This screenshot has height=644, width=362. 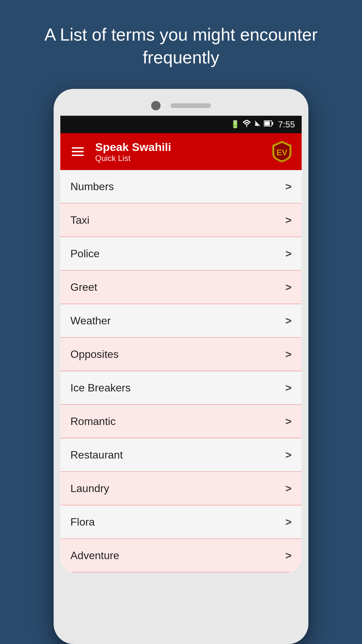 I want to click on list-item-opposites: Opposites>, so click(x=181, y=355).